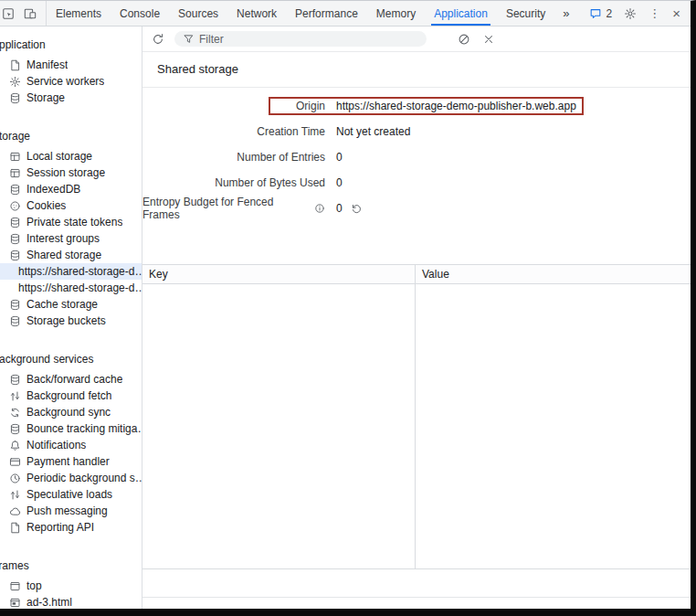  I want to click on sidebar-item-periodic-background-s: Periodic background s…, so click(71, 478).